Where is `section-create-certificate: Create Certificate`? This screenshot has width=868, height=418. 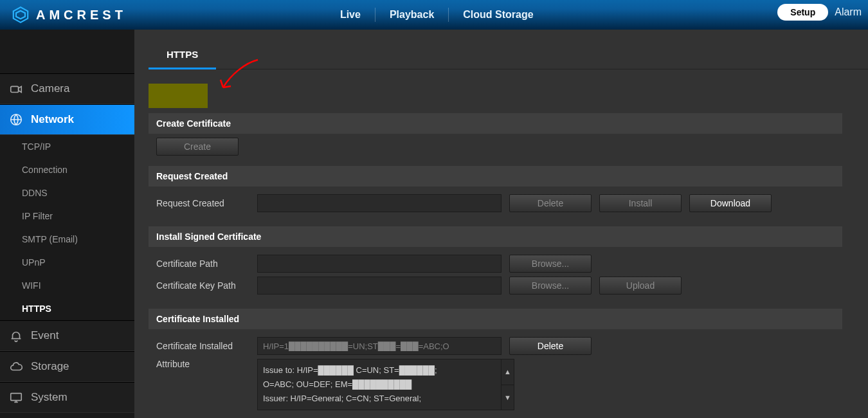
section-create-certificate: Create Certificate is located at coordinates (495, 123).